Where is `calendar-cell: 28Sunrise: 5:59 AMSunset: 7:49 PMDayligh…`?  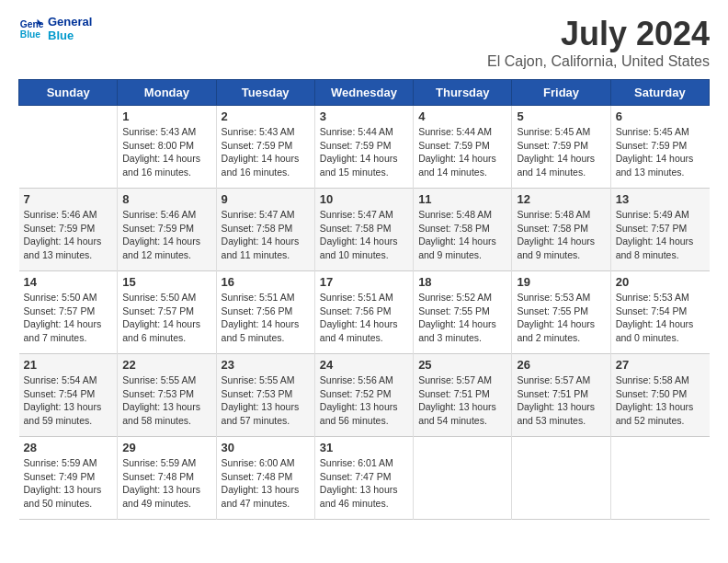
calendar-cell: 28Sunrise: 5:59 AMSunset: 7:49 PMDayligh… is located at coordinates (68, 478).